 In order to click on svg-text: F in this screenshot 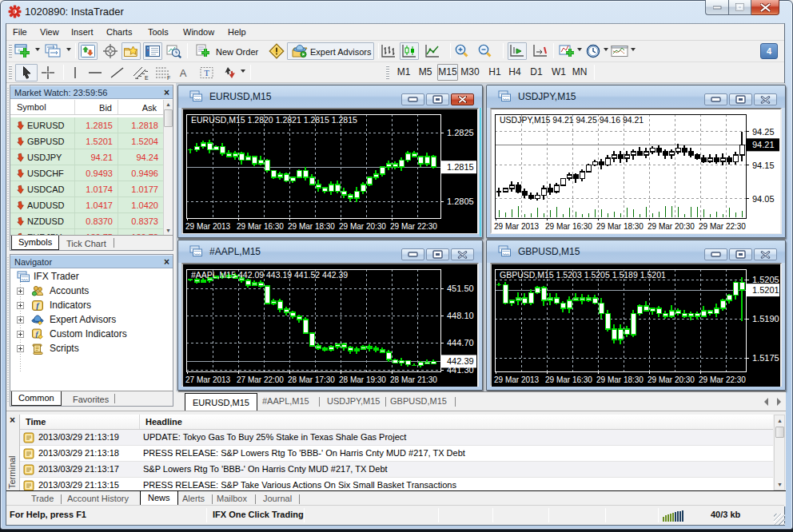, I will do `click(169, 78)`.